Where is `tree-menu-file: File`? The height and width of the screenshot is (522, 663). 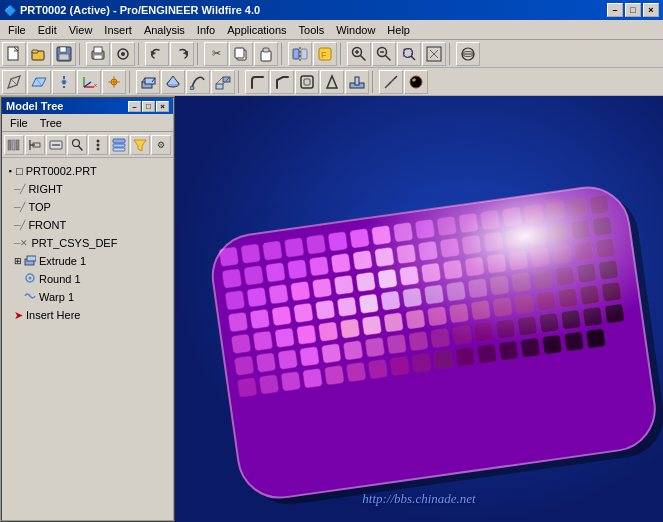
tree-menu-file: File is located at coordinates (19, 123).